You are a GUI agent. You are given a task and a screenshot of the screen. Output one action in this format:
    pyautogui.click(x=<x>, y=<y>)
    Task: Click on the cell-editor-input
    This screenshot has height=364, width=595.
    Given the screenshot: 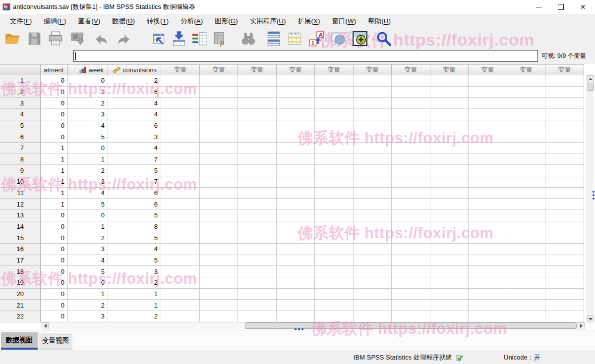 What is the action you would take?
    pyautogui.click(x=305, y=56)
    